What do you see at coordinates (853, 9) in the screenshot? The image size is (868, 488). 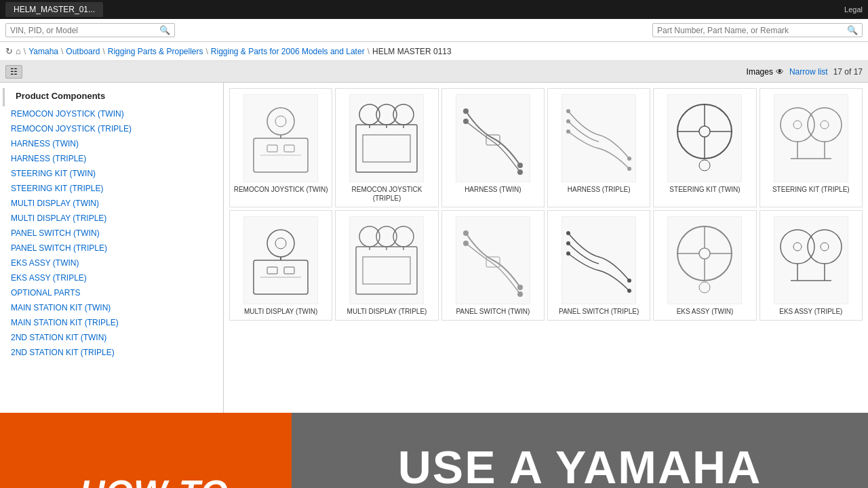 I see `legal-link: Legal` at bounding box center [853, 9].